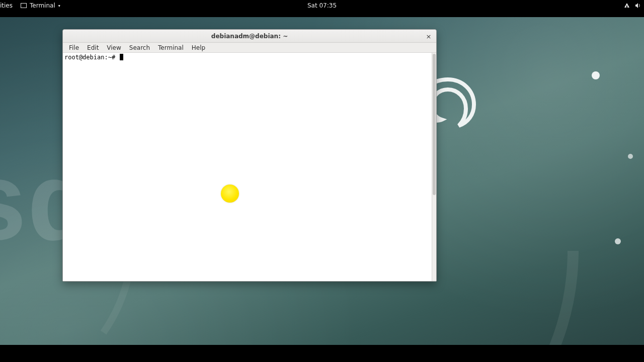 This screenshot has width=644, height=362. Describe the element at coordinates (122, 57) in the screenshot. I see `text-cursor` at that location.